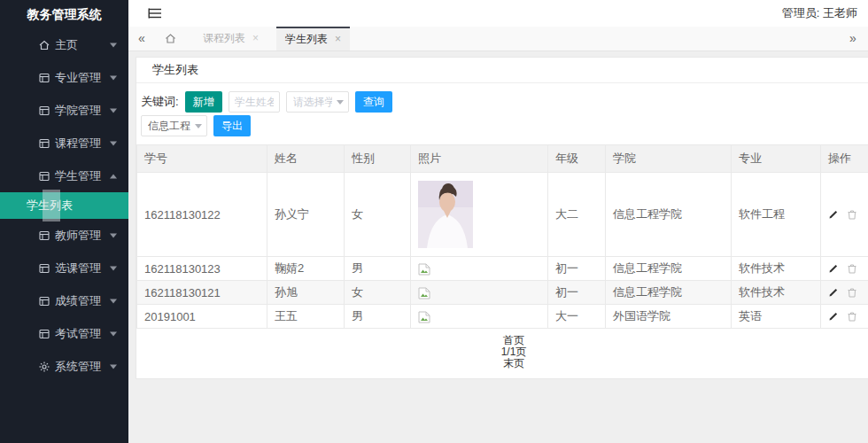 The image size is (868, 443). What do you see at coordinates (64, 110) in the screenshot?
I see `sidebar-item-college-mgmt: 学院管理` at bounding box center [64, 110].